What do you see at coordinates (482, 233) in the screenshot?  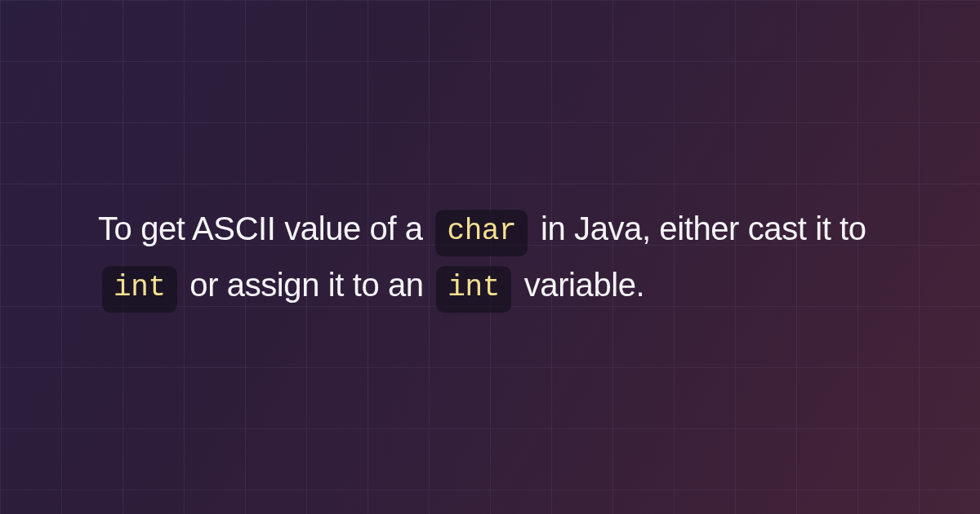 I see `code-char: char` at bounding box center [482, 233].